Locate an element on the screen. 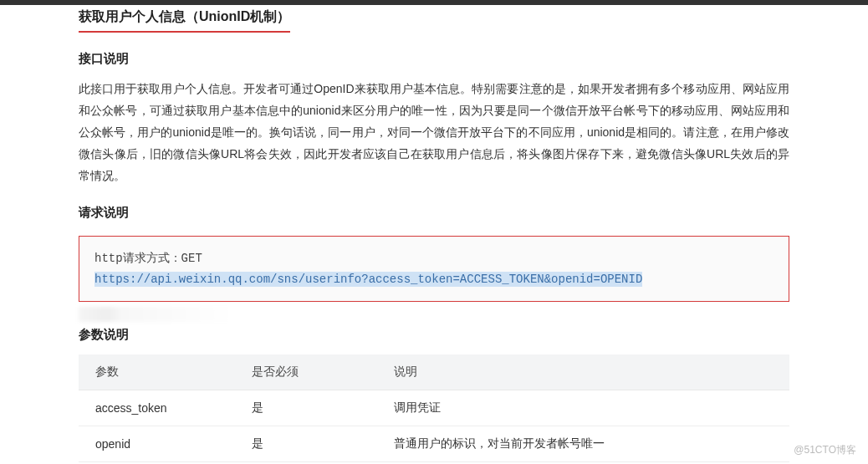 Image resolution: width=868 pixels, height=464 pixels. request-heading: 请求说明 is located at coordinates (434, 212).